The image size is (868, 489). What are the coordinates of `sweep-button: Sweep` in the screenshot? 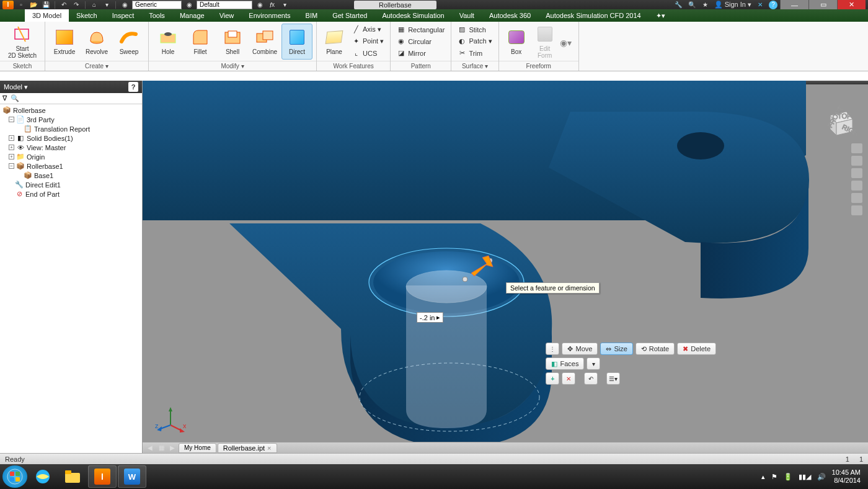 It's located at (129, 42).